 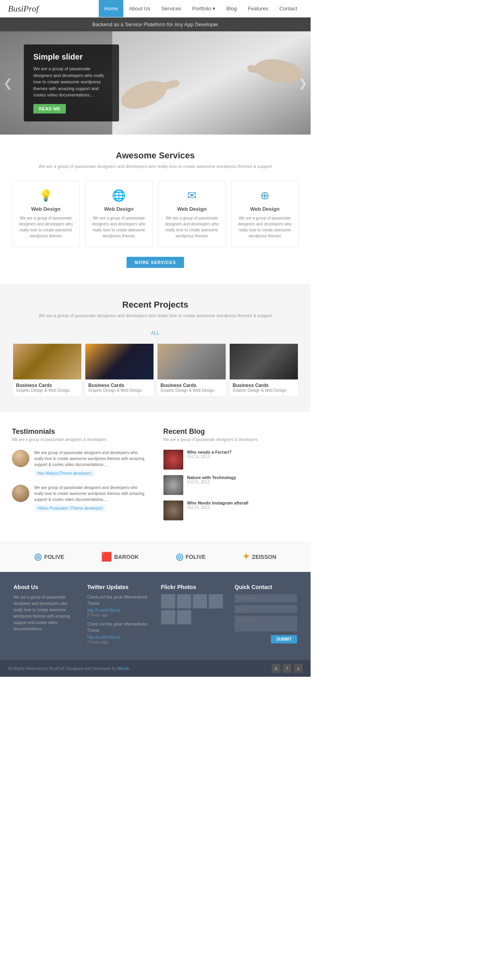 I want to click on nav-links: Home About Us Services Portfolio ▾ Blog …, so click(x=201, y=9).